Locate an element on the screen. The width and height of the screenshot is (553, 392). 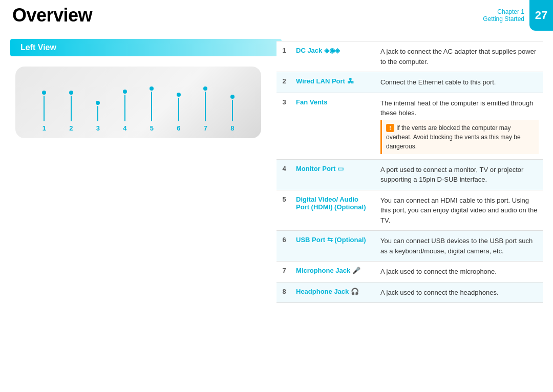
row-num-8: 8 is located at coordinates (284, 293).